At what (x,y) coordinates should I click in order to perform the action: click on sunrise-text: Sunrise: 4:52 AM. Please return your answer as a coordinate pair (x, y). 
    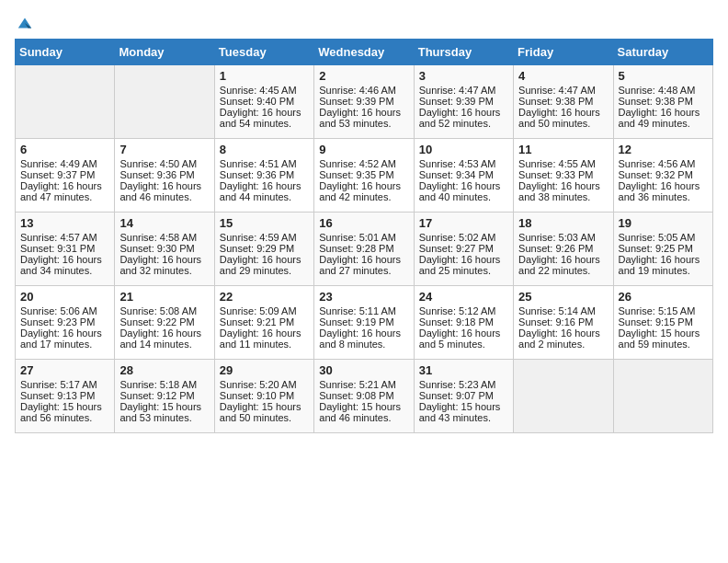
    Looking at the image, I should click on (364, 164).